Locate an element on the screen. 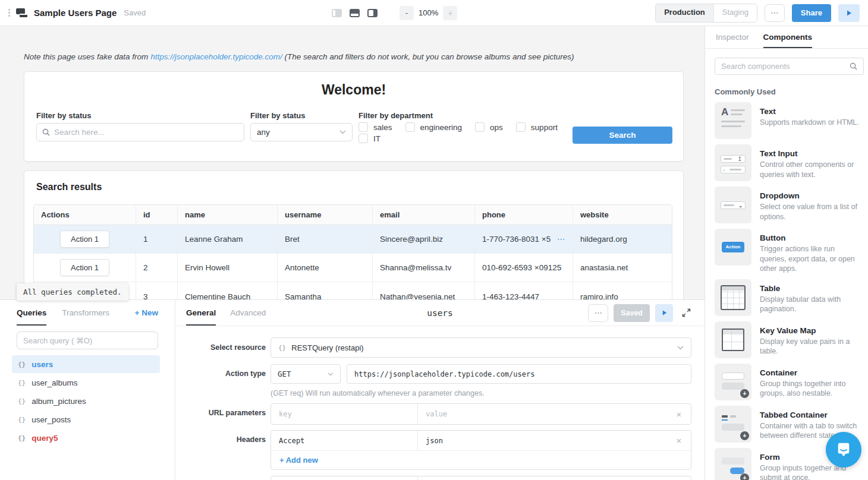 The height and width of the screenshot is (480, 868). component-key-value-map: Key Value MapDisplay key value pairs in … is located at coordinates (788, 340).